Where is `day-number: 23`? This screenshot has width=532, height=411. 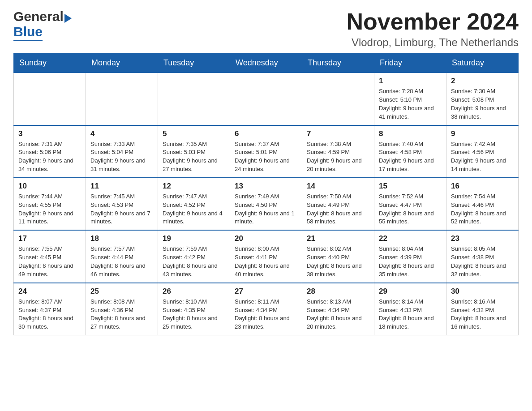 day-number: 23 is located at coordinates (482, 239).